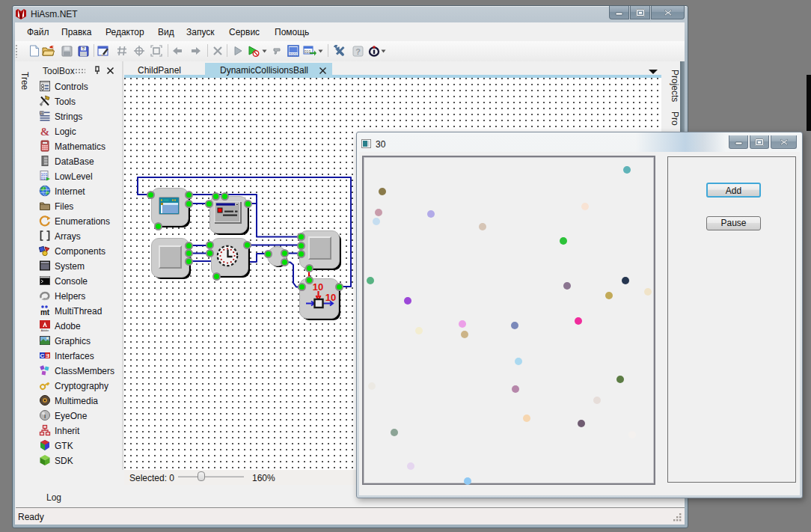  I want to click on svg-text: 10, so click(318, 287).